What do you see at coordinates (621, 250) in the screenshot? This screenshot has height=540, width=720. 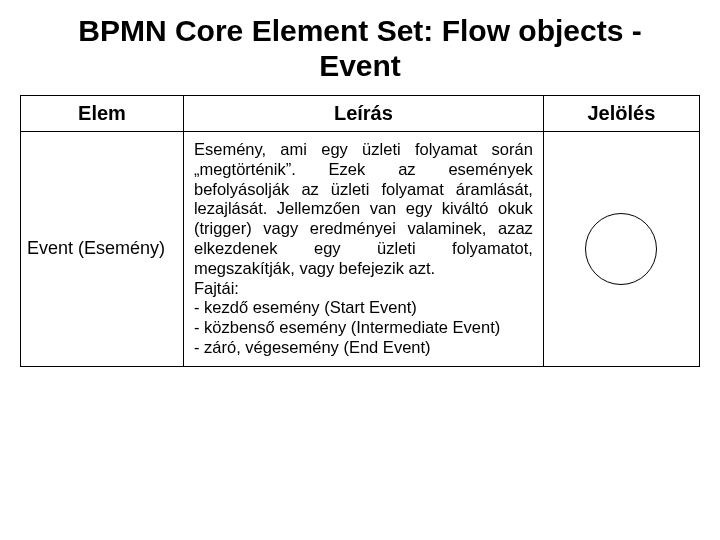 I see `cell-symbol` at bounding box center [621, 250].